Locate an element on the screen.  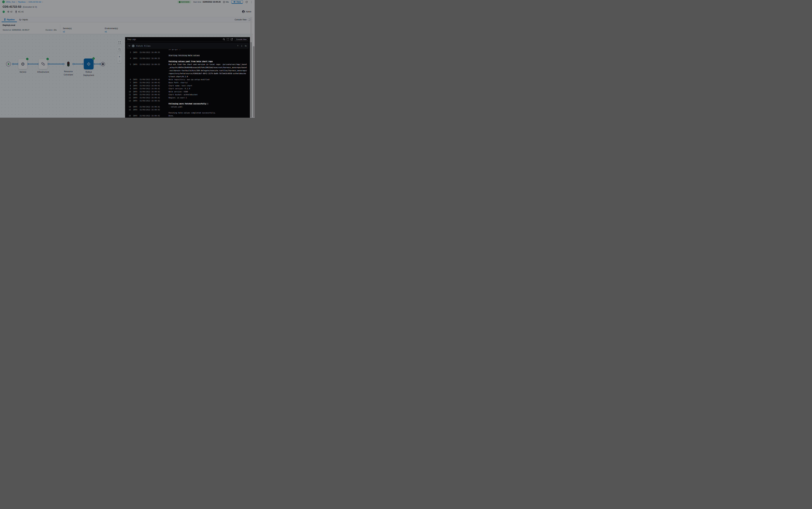
log-row: 10INFO15/09/2022 16:09:42Helm version: V… is located at coordinates (188, 92).